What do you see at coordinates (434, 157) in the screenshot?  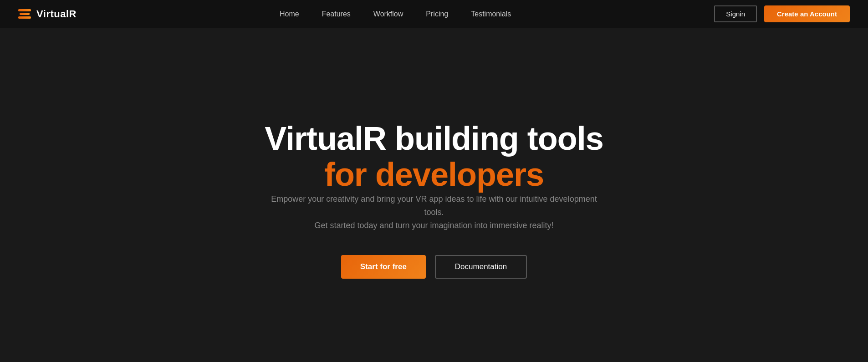 I see `hero-title: VirtualR building tools for developers` at bounding box center [434, 157].